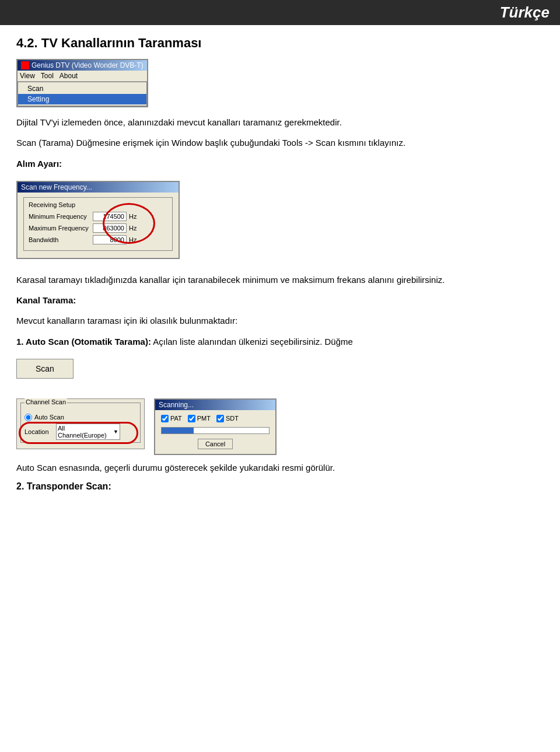  What do you see at coordinates (253, 342) in the screenshot?
I see `auto-scan-desc: Açılan liste alanından ülkenizi seçebili…` at bounding box center [253, 342].